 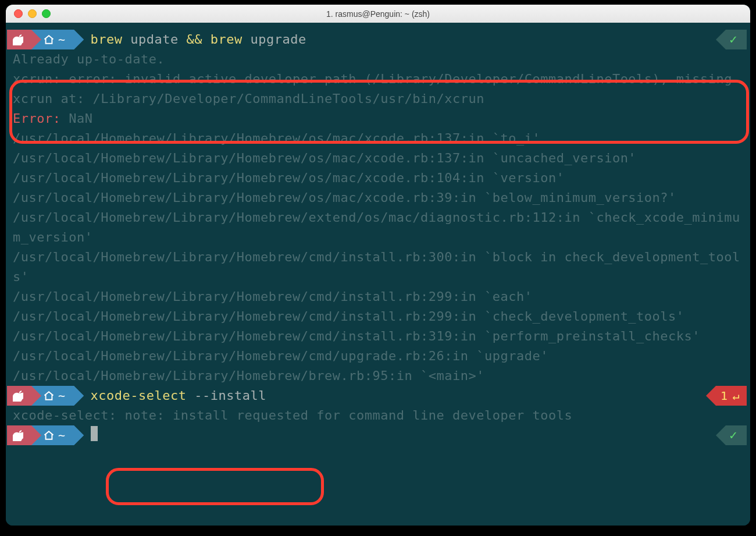 I want to click on command-xcode-select: xcode-select --install, so click(x=179, y=396).